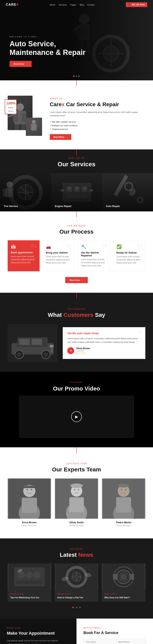 The width and height of the screenshot is (153, 644). I want to click on team-member-3-info: Pedro Martin Senior Mechanic, so click(124, 524).